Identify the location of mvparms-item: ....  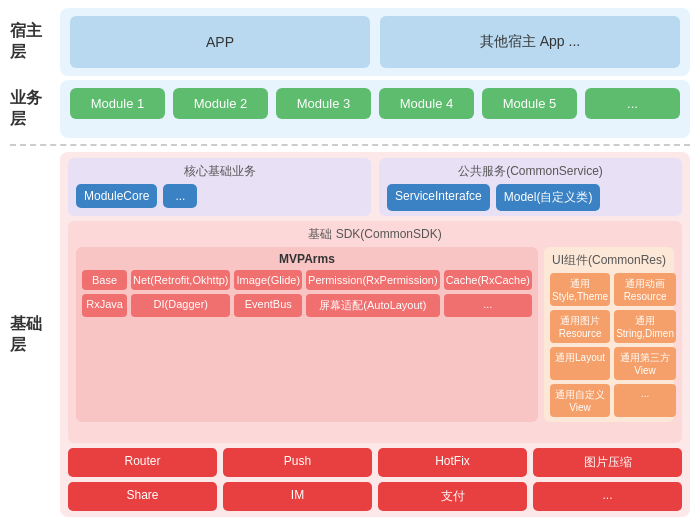
(488, 306).